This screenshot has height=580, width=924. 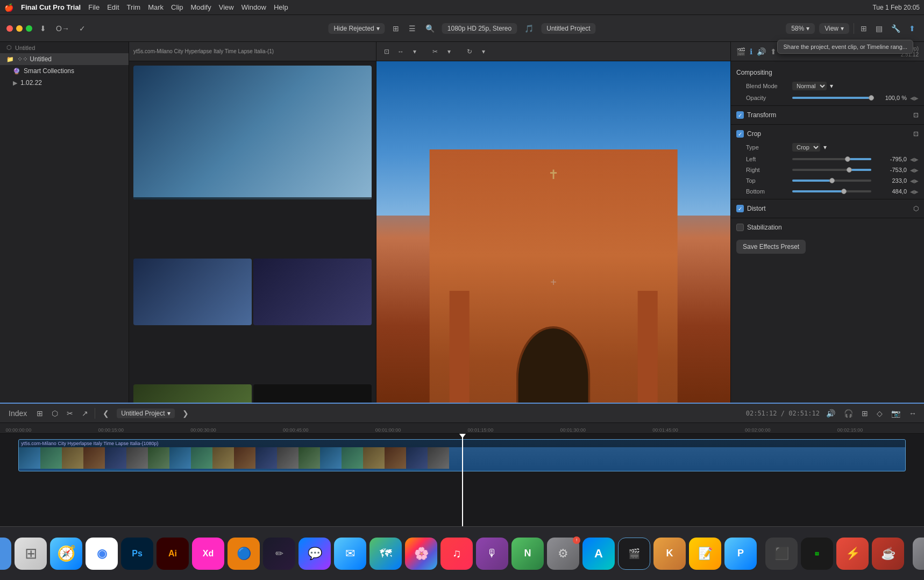 What do you see at coordinates (134, 8) in the screenshot?
I see `menu-trim: Trim` at bounding box center [134, 8].